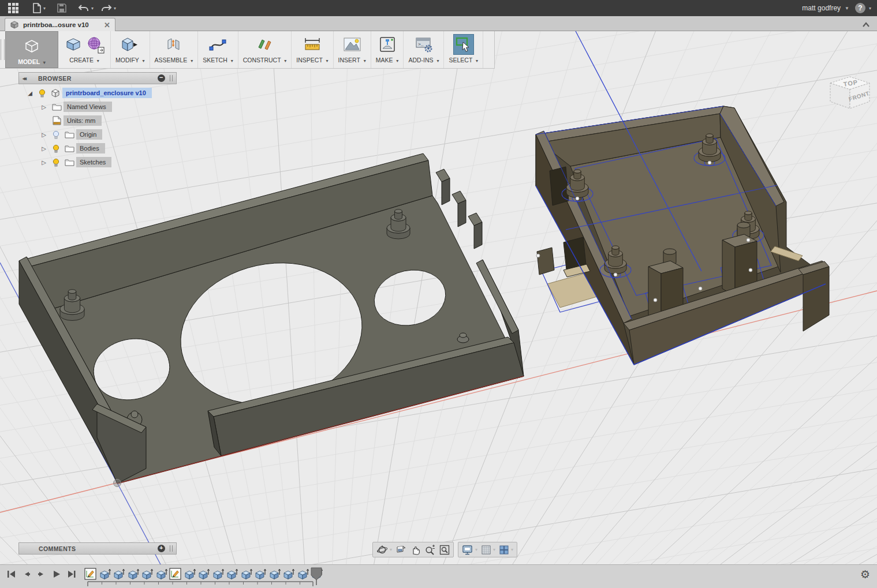  Describe the element at coordinates (424, 50) in the screenshot. I see `ribbon-group-add-ins: >_ADD-INS ▾` at that location.